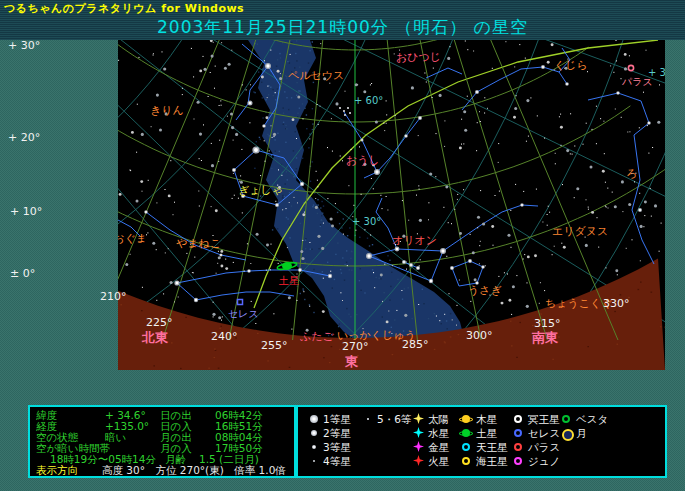 The width and height of the screenshot is (685, 491). I want to click on legend-item-label: 木星, so click(486, 420).